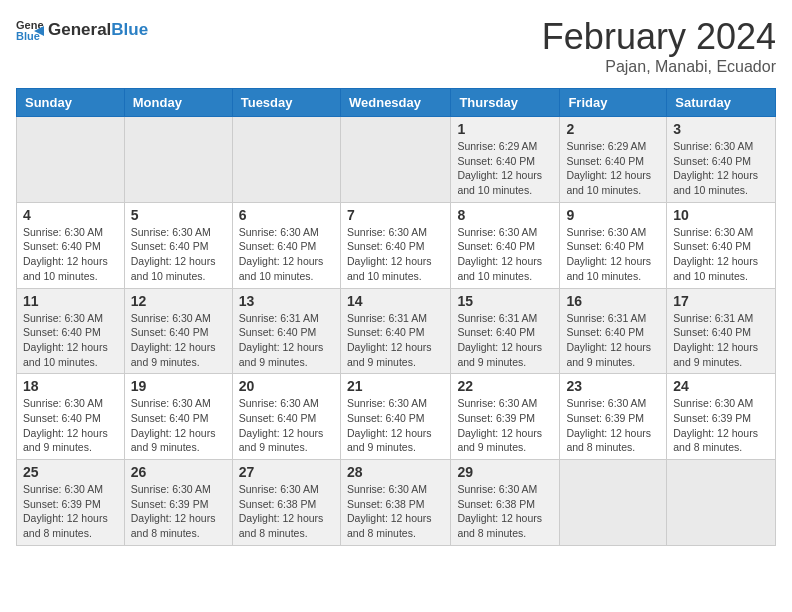 This screenshot has width=792, height=612. Describe the element at coordinates (396, 46) in the screenshot. I see `page-header: General Blue GeneralBlue February 2024 P…` at that location.